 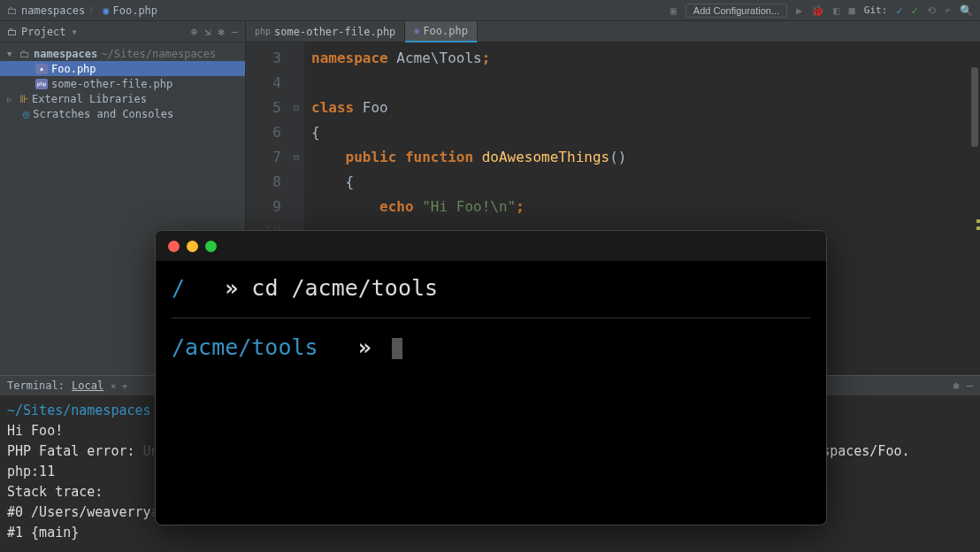 What do you see at coordinates (613, 32) in the screenshot?
I see `editor-tabs: php some-other-file.php ◉ Foo.php` at bounding box center [613, 32].